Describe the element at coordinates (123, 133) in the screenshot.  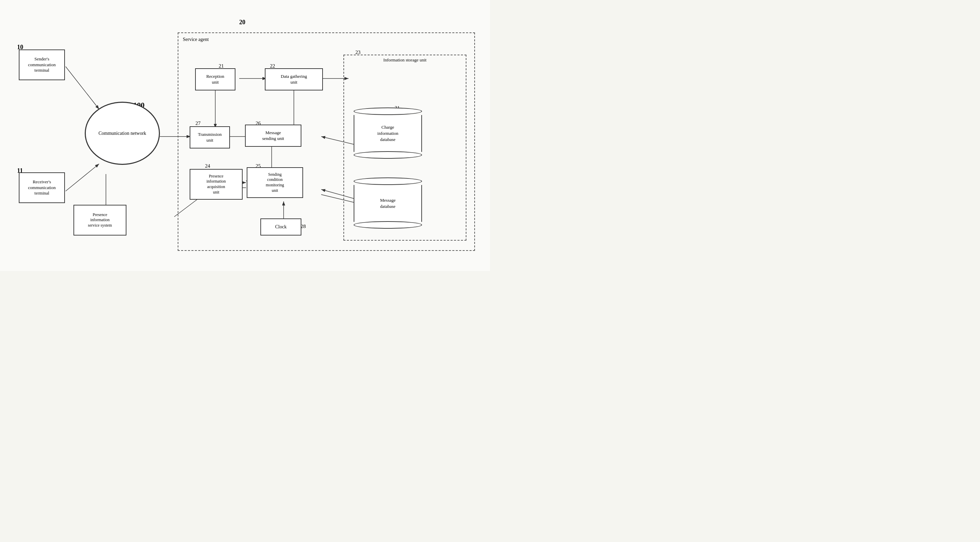
I see `communication-network-ellipse: Communication network` at that location.